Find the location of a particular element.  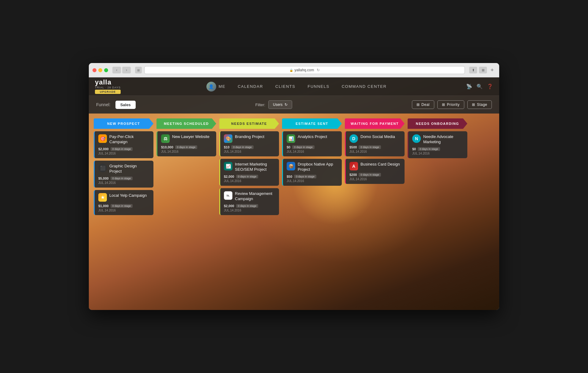

kanban-card: 📈Internet Marketing SEO/SEM Project$2,00… is located at coordinates (249, 172).